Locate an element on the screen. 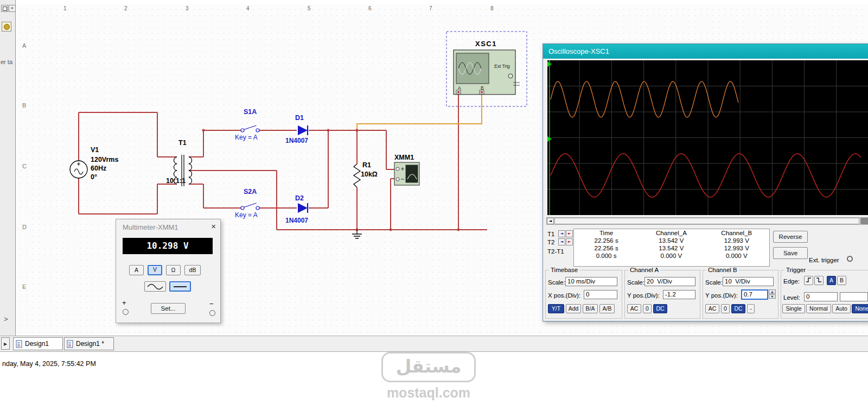 The width and height of the screenshot is (868, 410). status-datetime: nday, May 4, 2025, 7:55:42 PM is located at coordinates (49, 364).